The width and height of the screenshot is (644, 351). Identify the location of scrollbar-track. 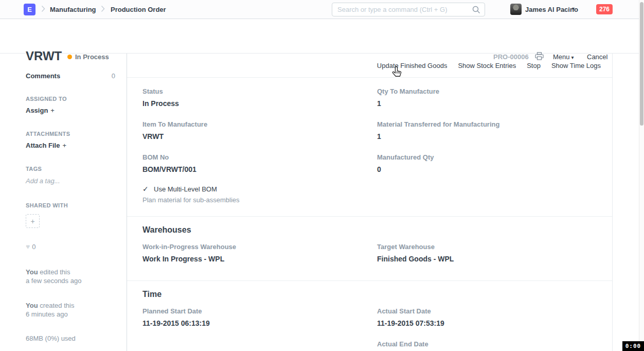
(641, 176).